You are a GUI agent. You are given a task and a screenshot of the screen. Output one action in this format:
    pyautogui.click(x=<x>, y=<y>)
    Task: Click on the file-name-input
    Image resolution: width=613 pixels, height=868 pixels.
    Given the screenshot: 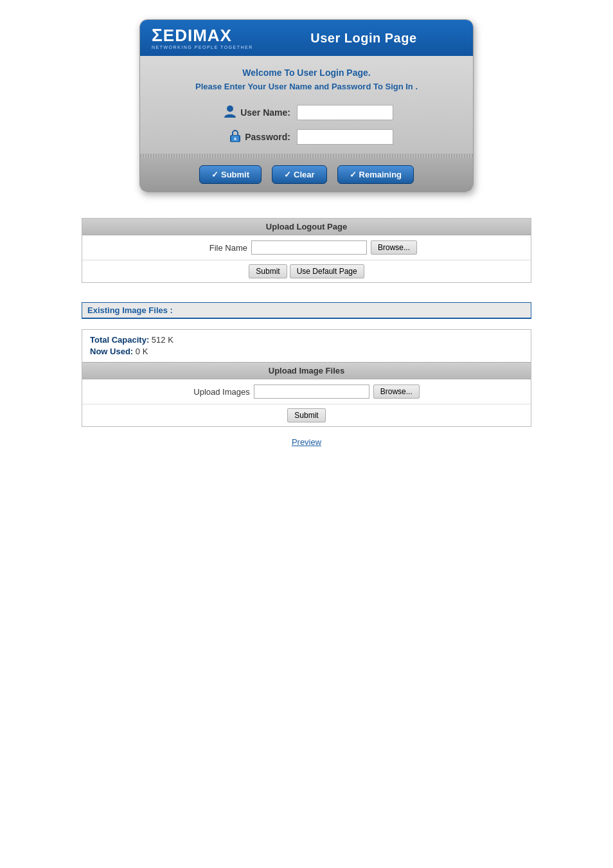 What is the action you would take?
    pyautogui.click(x=309, y=248)
    